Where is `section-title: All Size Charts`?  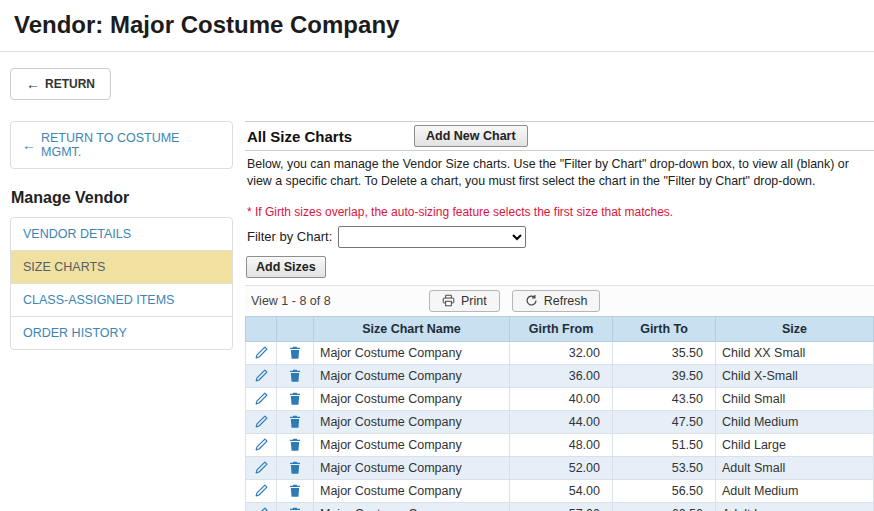
section-title: All Size Charts is located at coordinates (300, 136).